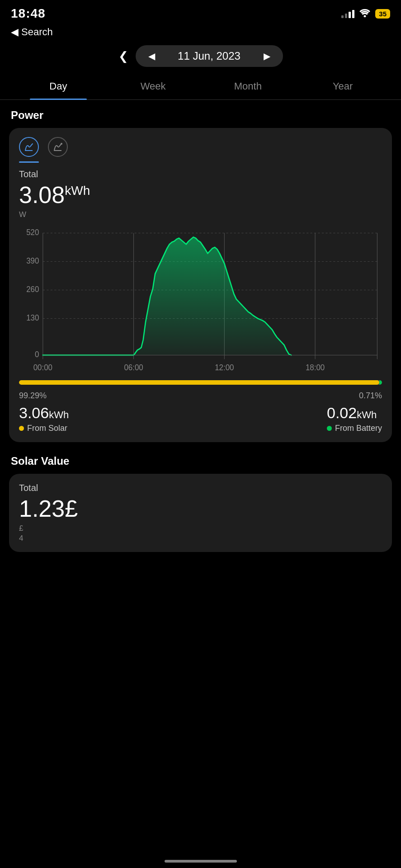  What do you see at coordinates (29, 162) in the screenshot?
I see `active-toggle-indicator` at bounding box center [29, 162].